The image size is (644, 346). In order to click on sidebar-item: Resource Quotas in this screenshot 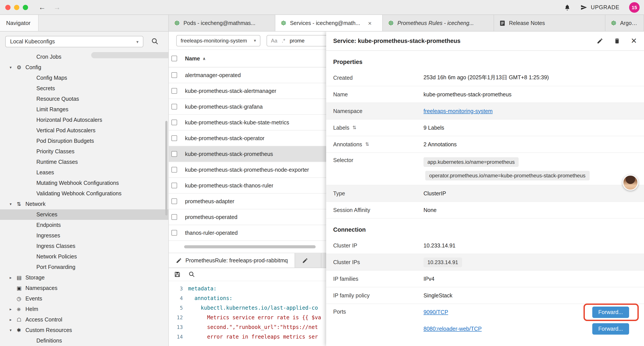, I will do `click(84, 99)`.